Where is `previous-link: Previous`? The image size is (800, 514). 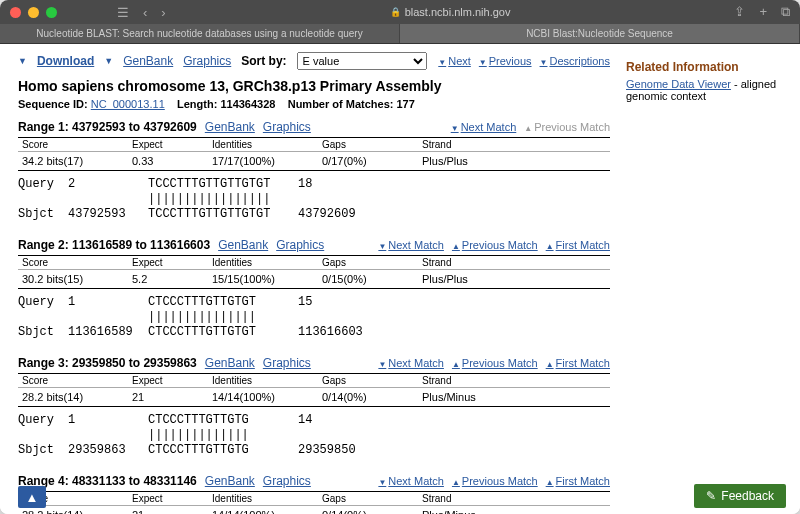 previous-link: Previous is located at coordinates (506, 61).